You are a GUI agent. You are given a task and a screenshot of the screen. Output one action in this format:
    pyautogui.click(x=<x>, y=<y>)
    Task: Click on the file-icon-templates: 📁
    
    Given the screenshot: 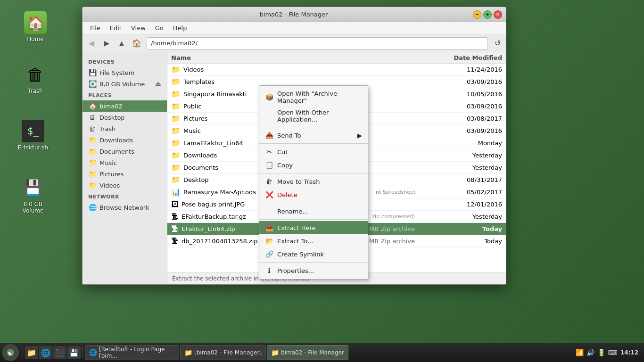 What is the action you would take?
    pyautogui.click(x=176, y=82)
    